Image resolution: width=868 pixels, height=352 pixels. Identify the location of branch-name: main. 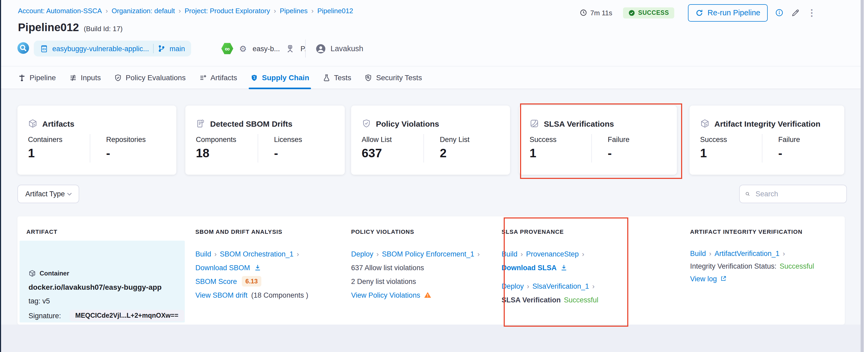
(177, 49).